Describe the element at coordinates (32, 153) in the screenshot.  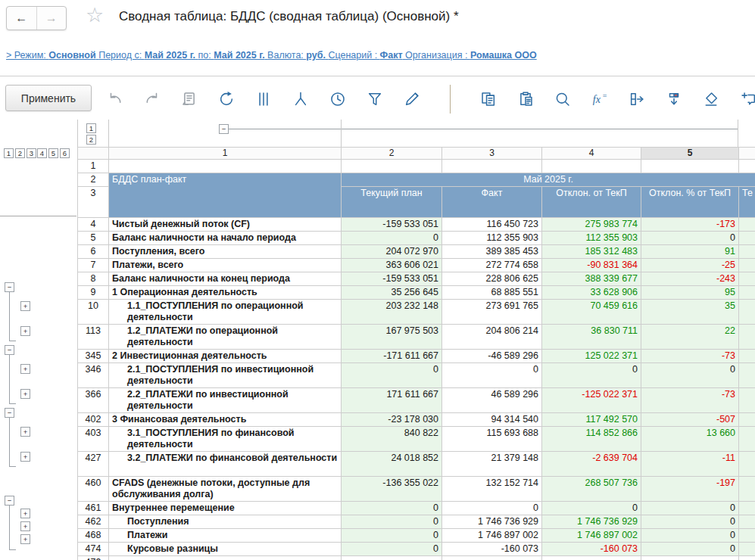
I see `row-level-3-button: 3` at that location.